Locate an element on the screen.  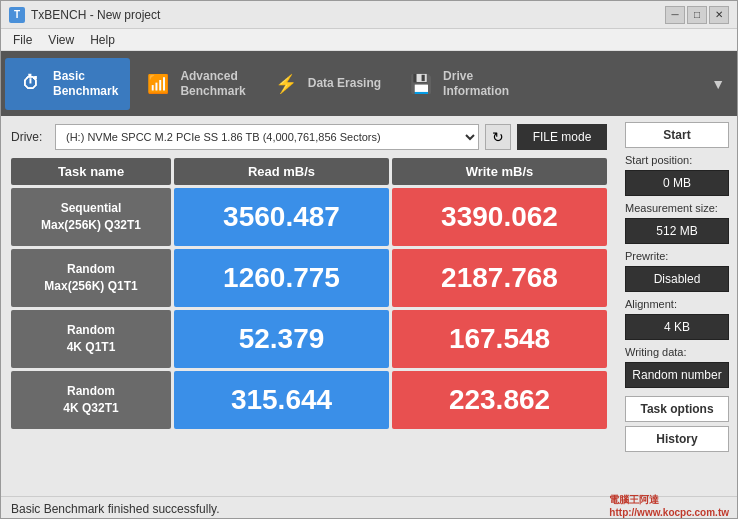
menu-view: View is located at coordinates (61, 40).